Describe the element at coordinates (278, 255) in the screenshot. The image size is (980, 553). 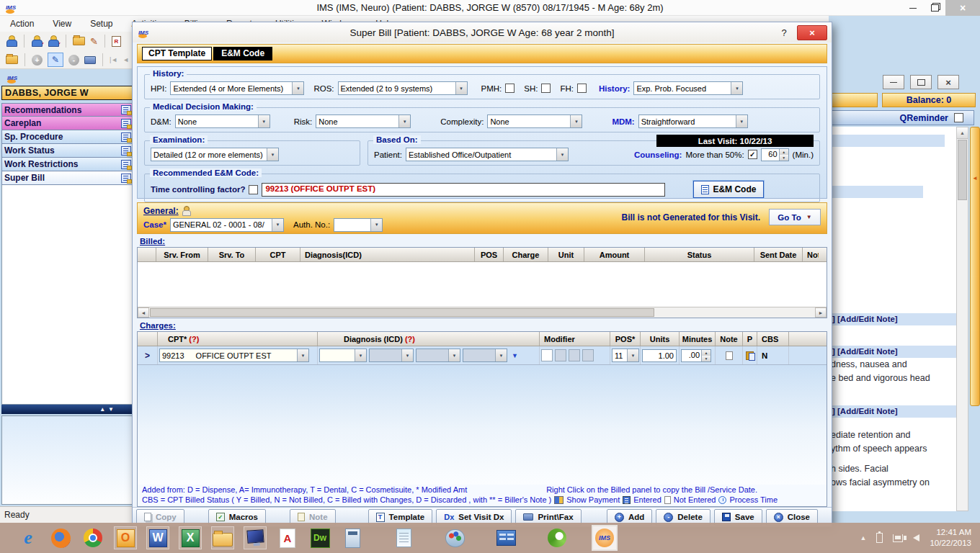
I see `billed-header-cpt: CPT` at that location.